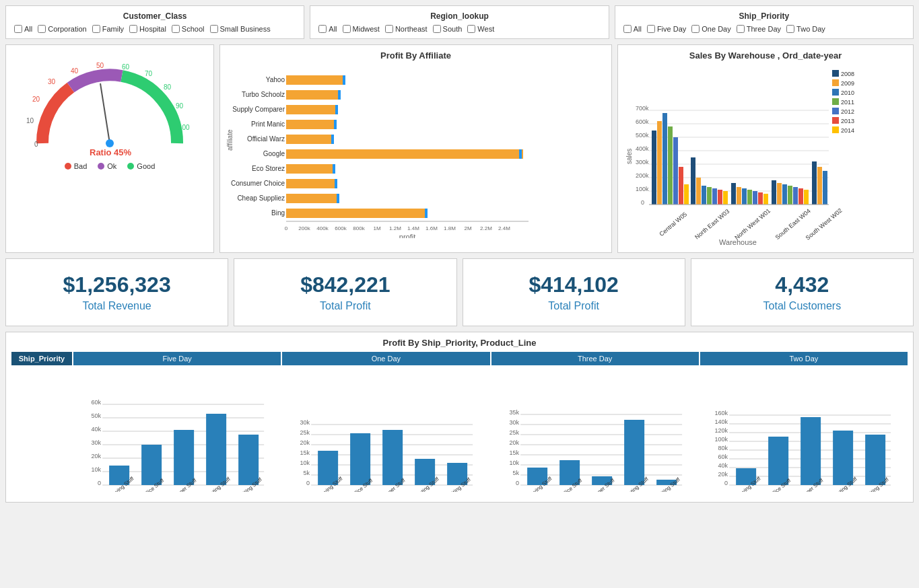  What do you see at coordinates (149, 74) in the screenshot?
I see `svg-text: 70` at bounding box center [149, 74].